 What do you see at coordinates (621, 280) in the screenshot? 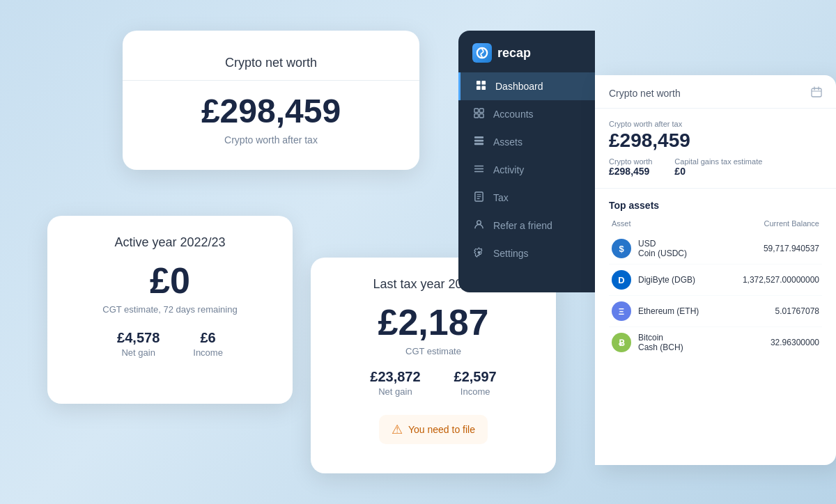
I see `asset-icon: D` at bounding box center [621, 280].